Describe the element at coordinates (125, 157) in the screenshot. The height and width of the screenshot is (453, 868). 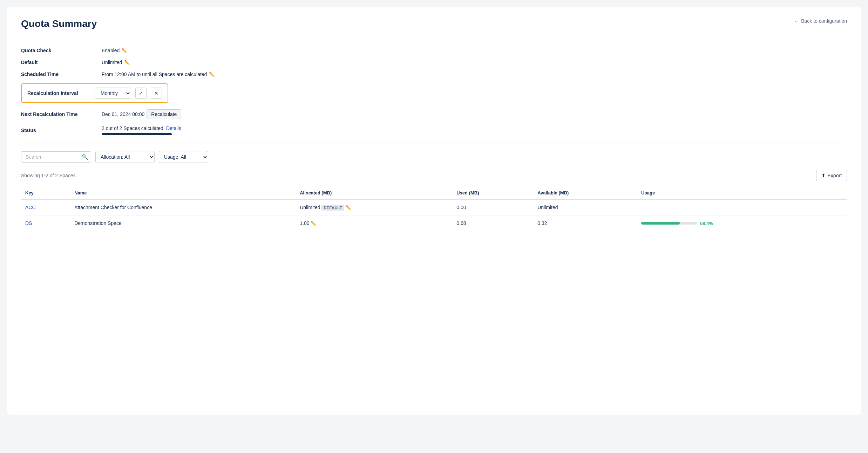
I see `allocation-filter-select: Allocation: All Allocation: Limited Allo…` at that location.